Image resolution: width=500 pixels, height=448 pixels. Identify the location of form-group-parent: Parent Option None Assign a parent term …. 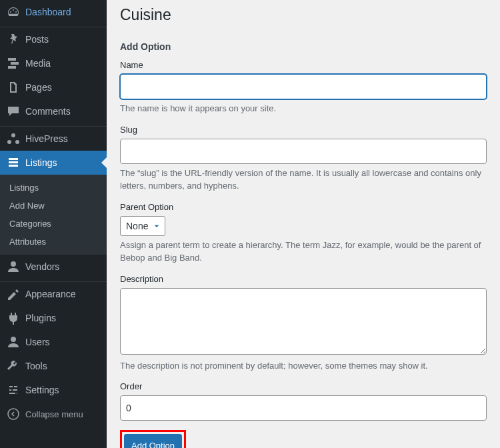
(303, 233).